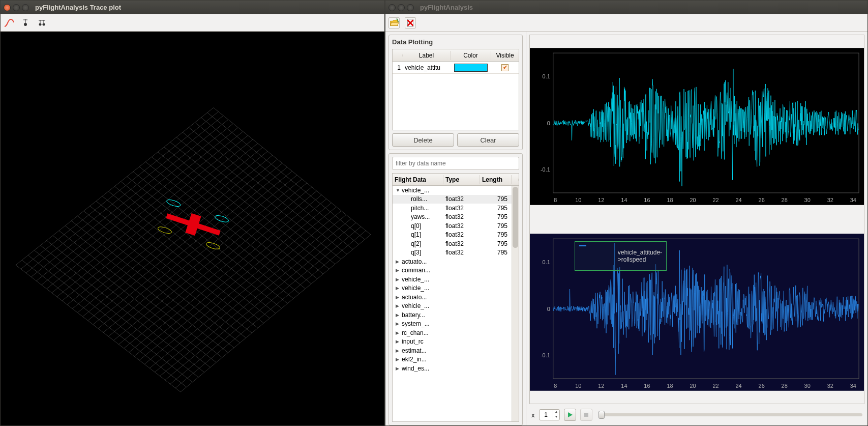 The height and width of the screenshot is (426, 868). Describe the element at coordinates (452, 217) in the screenshot. I see `tree-row: yaws...float32795` at that location.